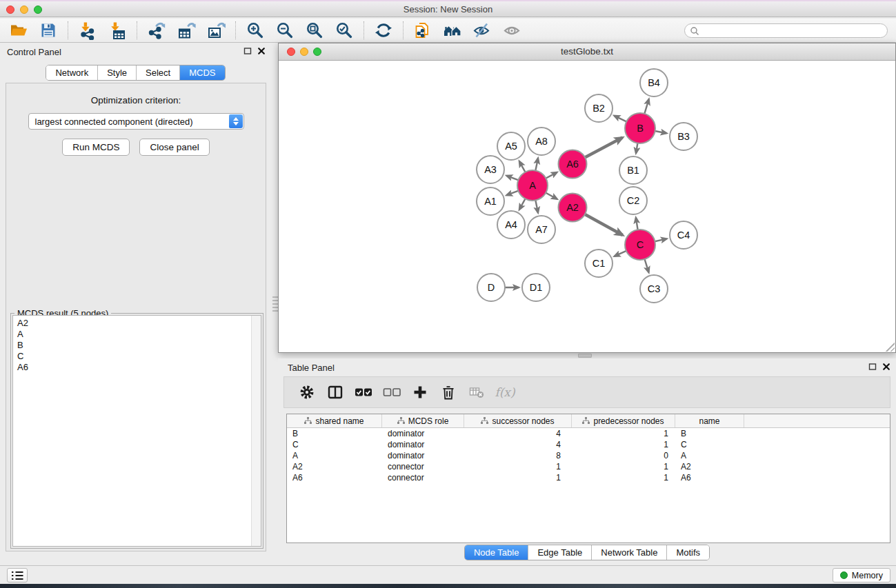 The width and height of the screenshot is (896, 588). Describe the element at coordinates (633, 170) in the screenshot. I see `node-B1: B1` at that location.